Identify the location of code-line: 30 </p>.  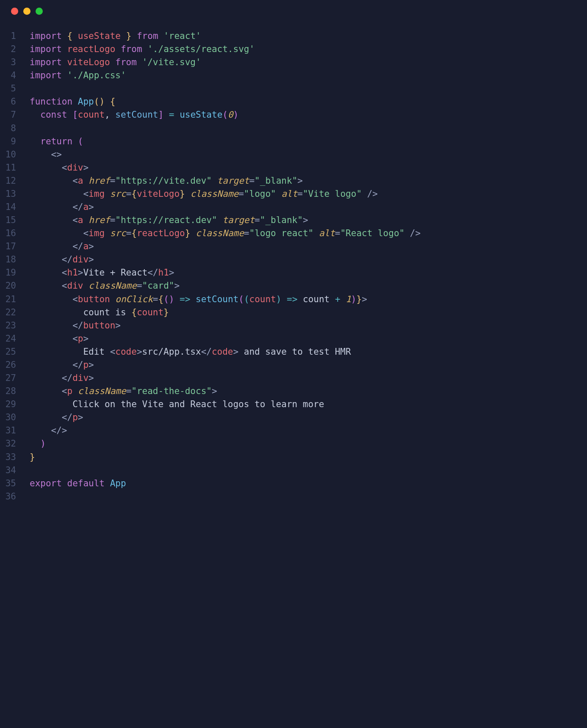
(294, 417).